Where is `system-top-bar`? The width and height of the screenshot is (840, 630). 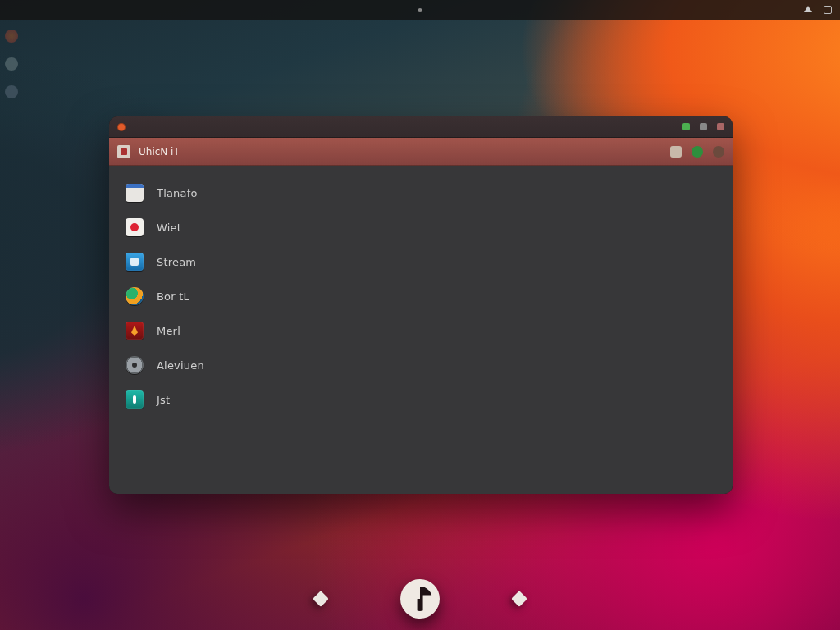
system-top-bar is located at coordinates (420, 10).